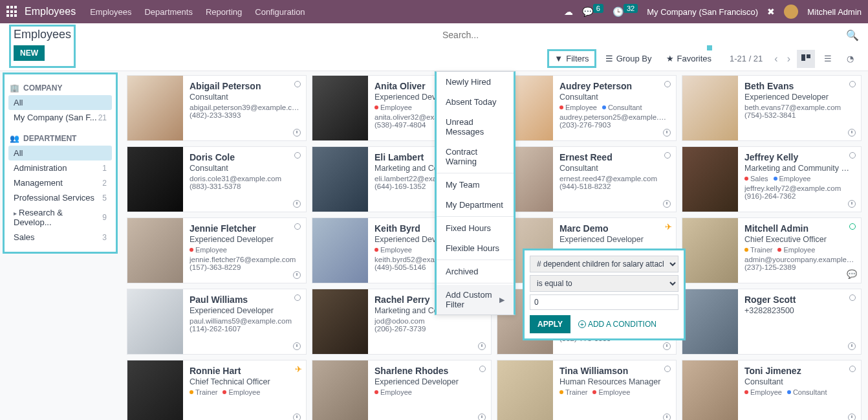 The image size is (868, 420). I want to click on employee-role: Chief Technical Officer, so click(244, 382).